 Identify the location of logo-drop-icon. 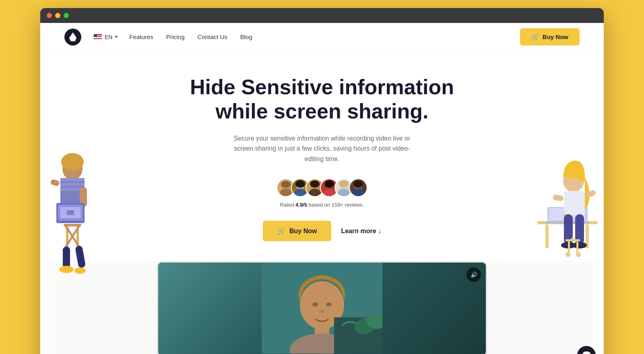
(73, 37).